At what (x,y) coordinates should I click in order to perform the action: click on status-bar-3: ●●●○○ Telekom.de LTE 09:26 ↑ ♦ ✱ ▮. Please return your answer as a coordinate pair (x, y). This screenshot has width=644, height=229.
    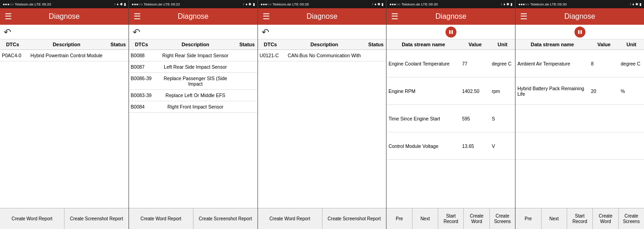
    Looking at the image, I should click on (322, 4).